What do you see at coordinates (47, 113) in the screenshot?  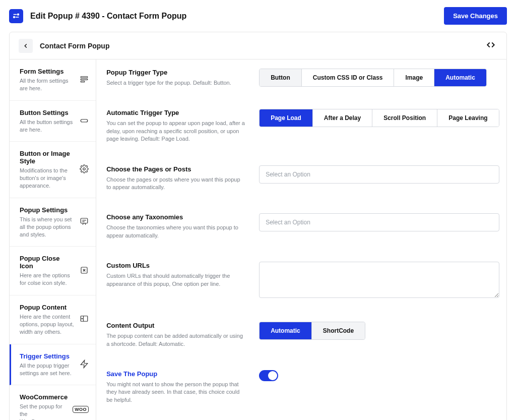 I see `sidebar-item-label: Button Settings` at bounding box center [47, 113].